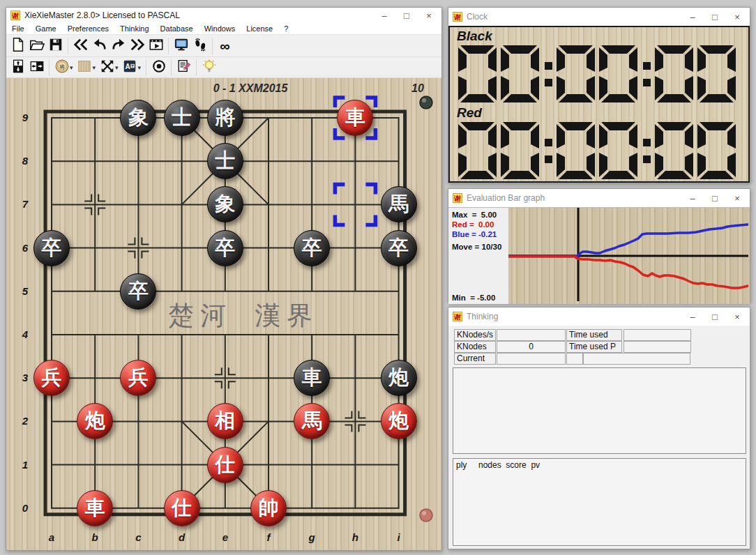 Image resolution: width=756 pixels, height=555 pixels. Describe the element at coordinates (117, 68) in the screenshot. I see `resize-board-dropdown: ▾` at that location.